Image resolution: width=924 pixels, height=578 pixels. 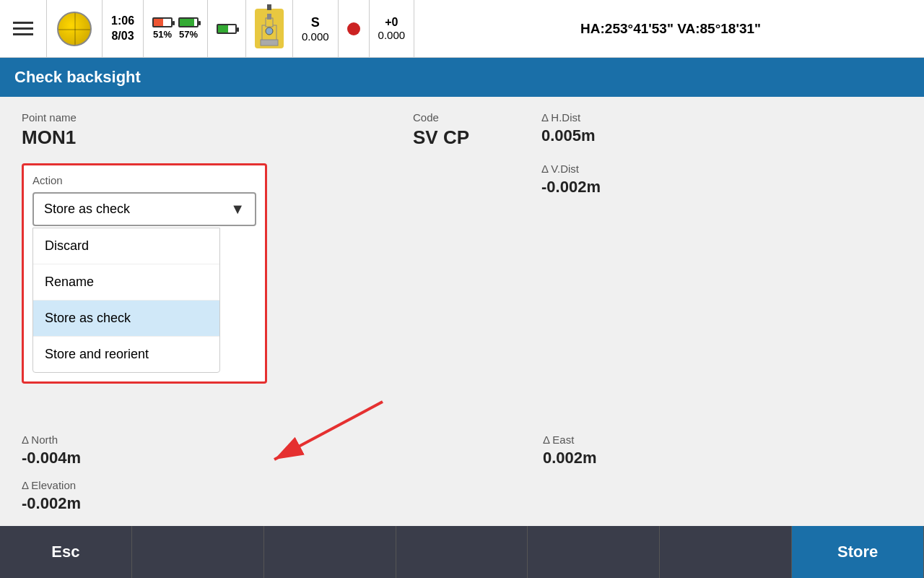 What do you see at coordinates (441, 117) in the screenshot?
I see `code-label: Code` at bounding box center [441, 117].